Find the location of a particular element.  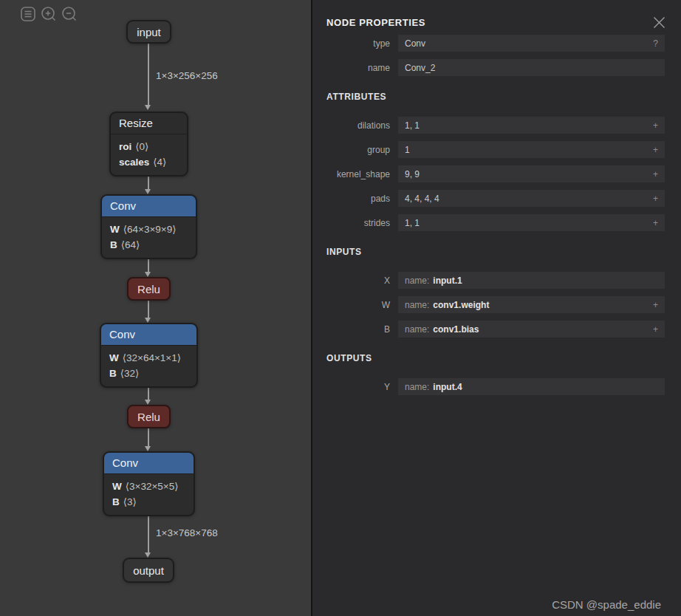

type-label: type is located at coordinates (355, 44).